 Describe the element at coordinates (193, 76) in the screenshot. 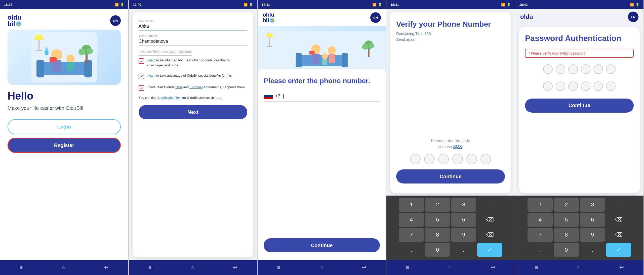

I see `checkbox-row-2: I want to take advantage of OlduBil spec…` at that location.